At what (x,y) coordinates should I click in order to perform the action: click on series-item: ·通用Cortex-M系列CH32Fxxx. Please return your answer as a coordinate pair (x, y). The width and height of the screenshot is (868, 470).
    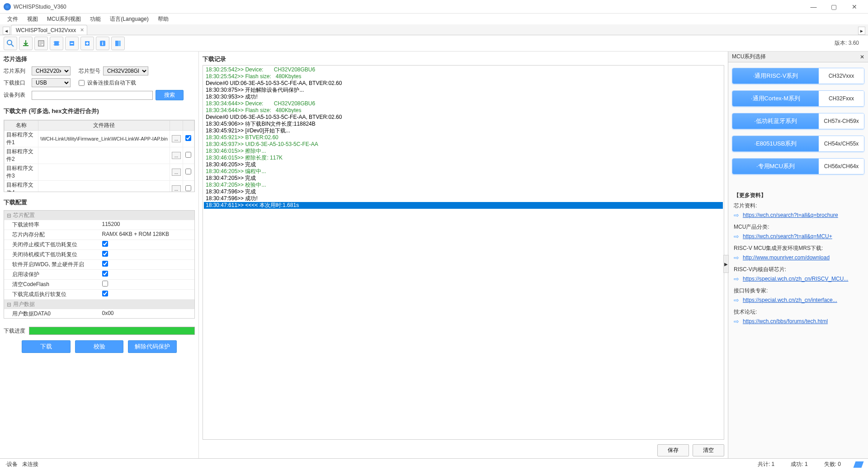
    Looking at the image, I should click on (798, 99).